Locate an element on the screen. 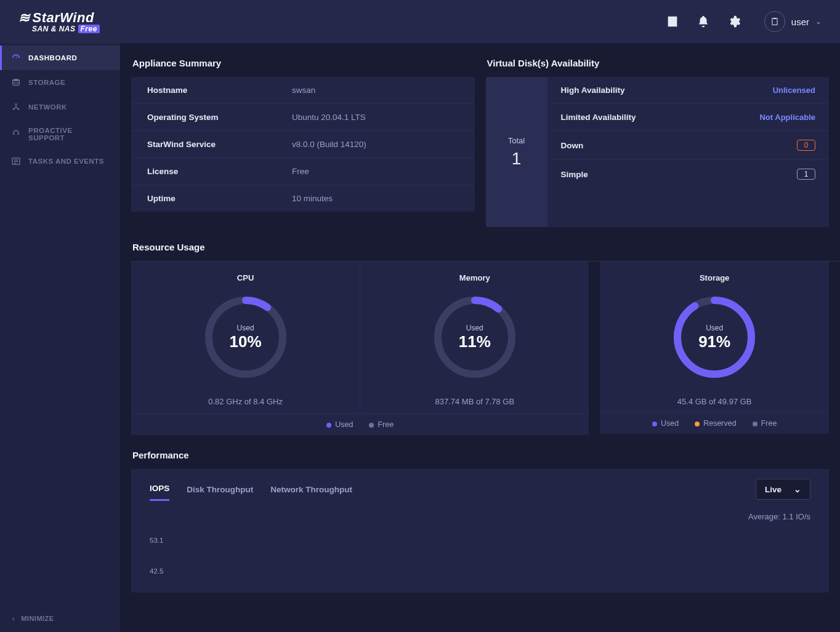  vdisk-row: Down0 is located at coordinates (689, 145).